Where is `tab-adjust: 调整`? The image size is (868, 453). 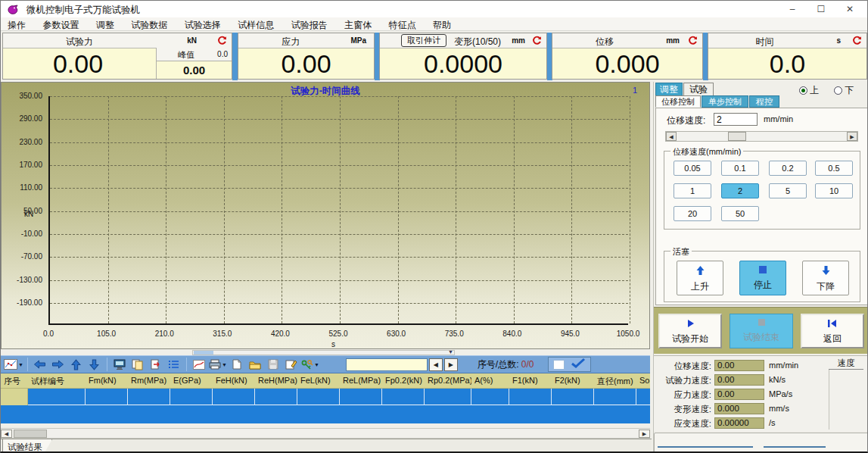
tab-adjust: 调整 is located at coordinates (669, 89).